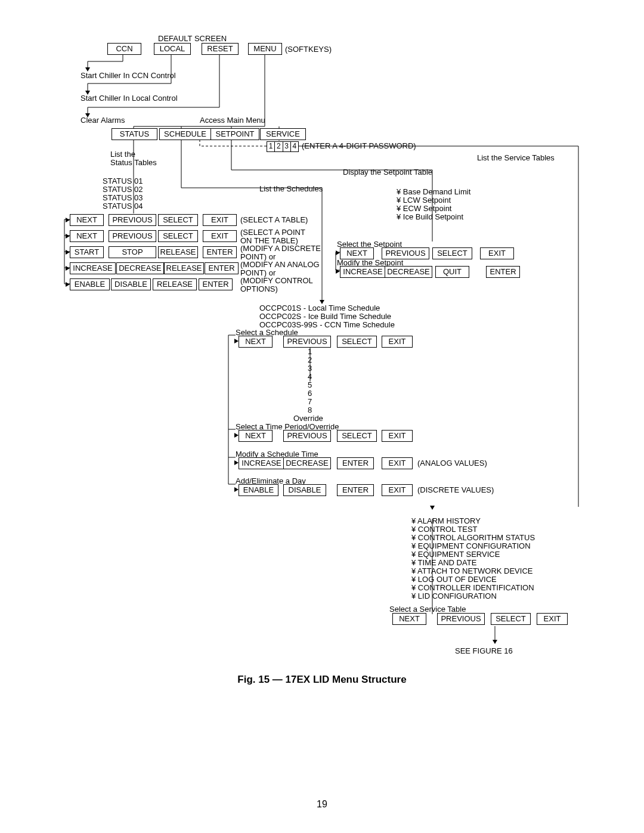  Describe the element at coordinates (216, 284) in the screenshot. I see `status-r4-c3: ENTER` at that location.